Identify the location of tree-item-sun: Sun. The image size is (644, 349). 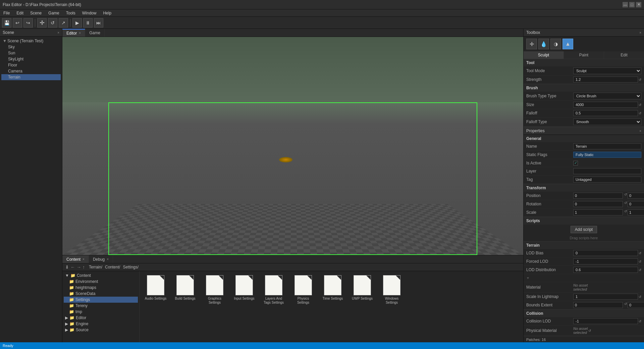
(31, 53).